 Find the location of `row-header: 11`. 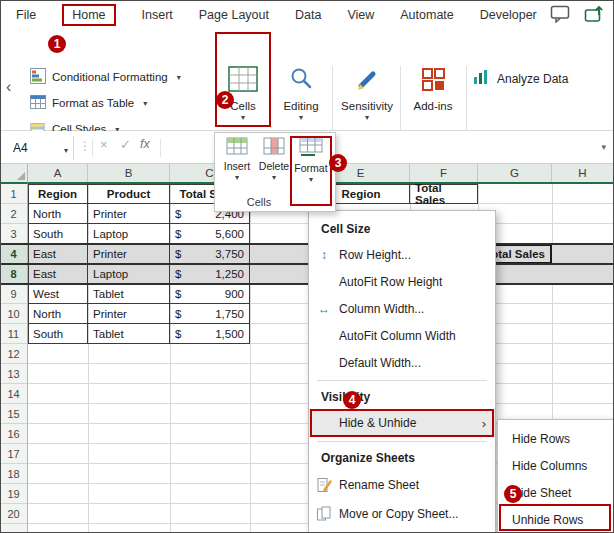

row-header: 11 is located at coordinates (14, 334).